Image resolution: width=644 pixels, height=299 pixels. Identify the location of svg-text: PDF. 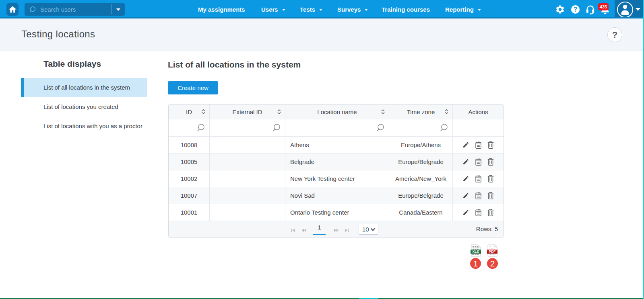
(492, 252).